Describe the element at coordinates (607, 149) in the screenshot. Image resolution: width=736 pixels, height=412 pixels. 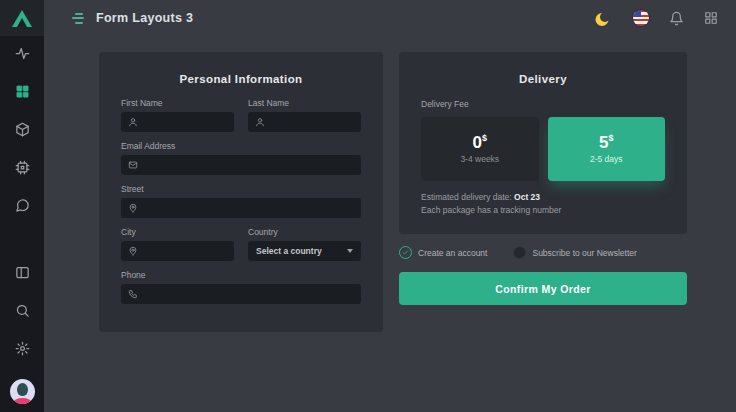
I see `delivery-option-express: 5$ 2-5 days` at that location.